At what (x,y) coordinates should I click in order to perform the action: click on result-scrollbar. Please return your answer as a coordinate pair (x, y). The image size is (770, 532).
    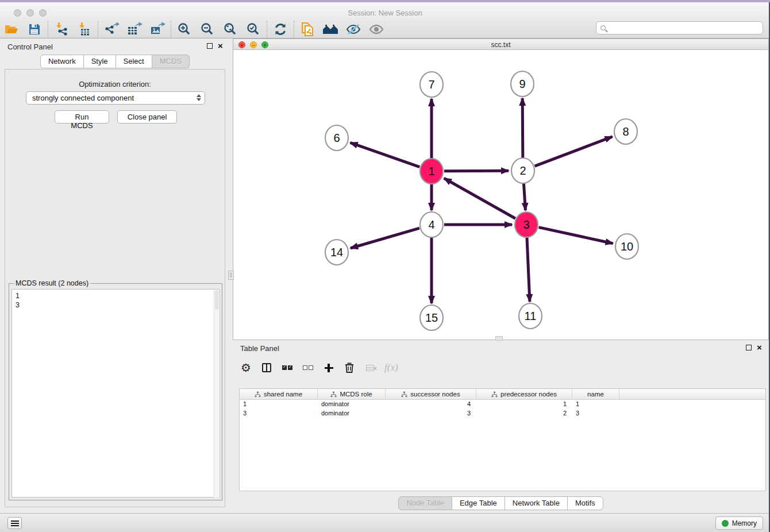
    Looking at the image, I should click on (216, 394).